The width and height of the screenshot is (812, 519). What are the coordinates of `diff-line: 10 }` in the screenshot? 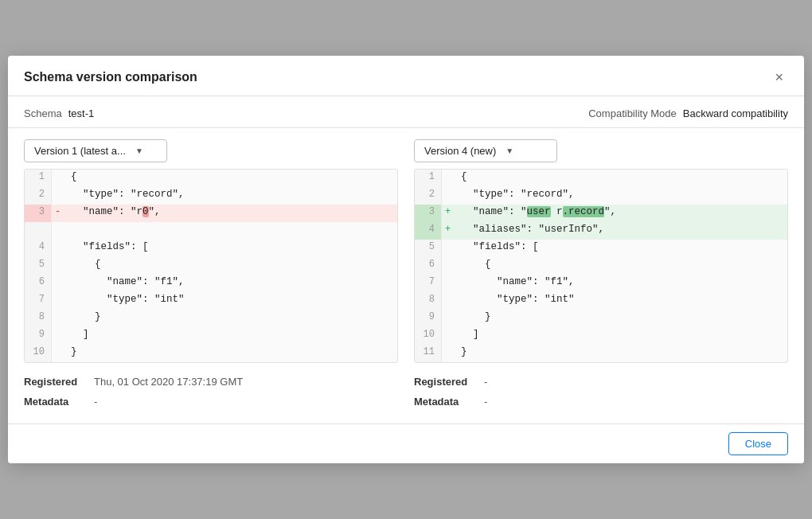 It's located at (211, 353).